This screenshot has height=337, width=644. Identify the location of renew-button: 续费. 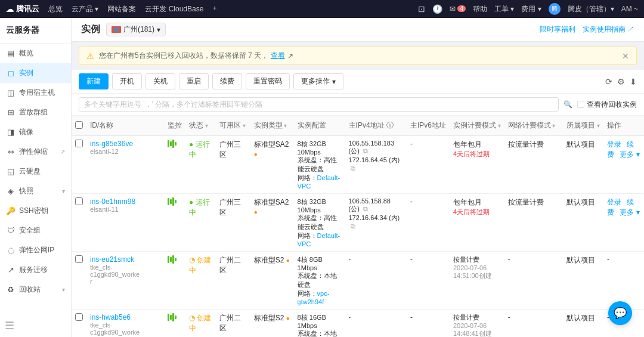
(227, 81).